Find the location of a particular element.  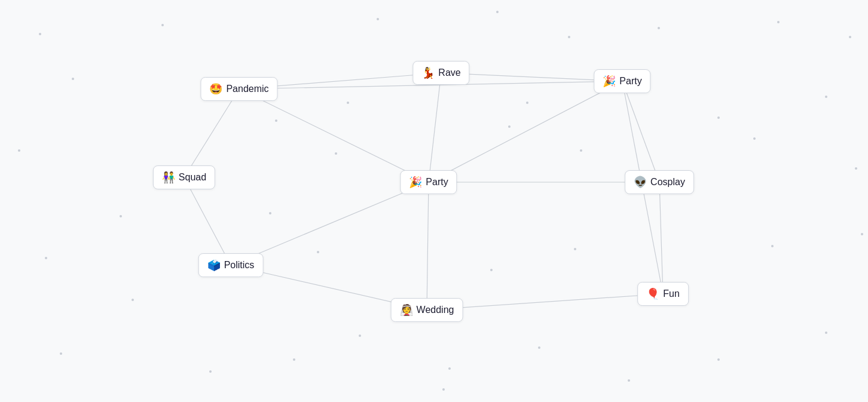

node-fun: 🎈Fun is located at coordinates (663, 294).